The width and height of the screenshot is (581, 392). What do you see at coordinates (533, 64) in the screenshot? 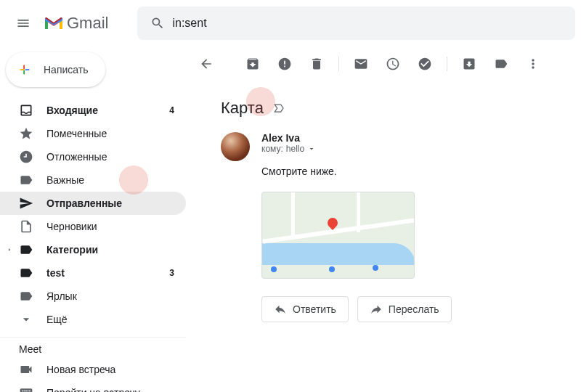
I see `more-button` at bounding box center [533, 64].